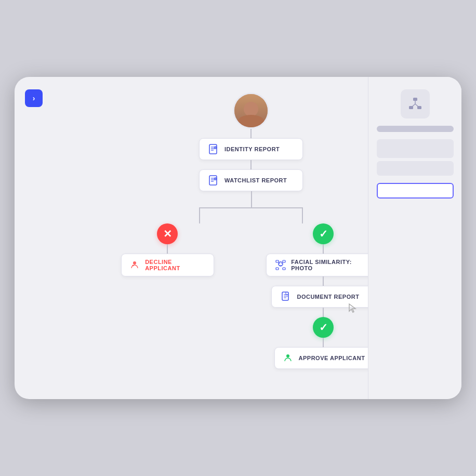  Describe the element at coordinates (251, 149) in the screenshot. I see `identity-report-node: IDENTITY REPORT` at that location.